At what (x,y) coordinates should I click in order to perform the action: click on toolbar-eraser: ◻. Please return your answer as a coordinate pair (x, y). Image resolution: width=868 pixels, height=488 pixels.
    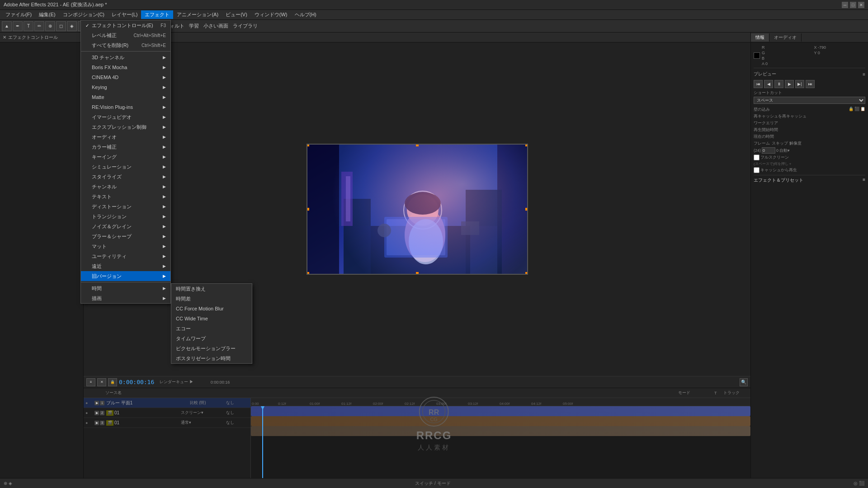
    Looking at the image, I should click on (61, 26).